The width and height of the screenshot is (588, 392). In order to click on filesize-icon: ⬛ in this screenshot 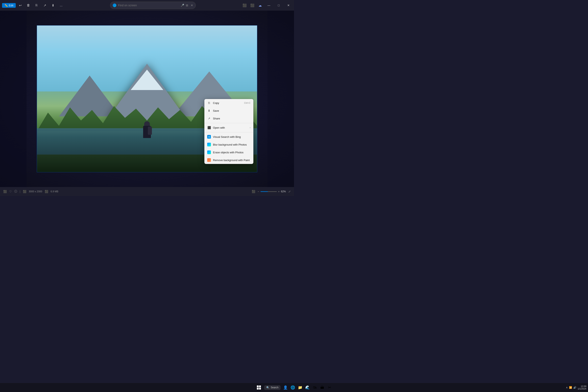, I will do `click(46, 192)`.